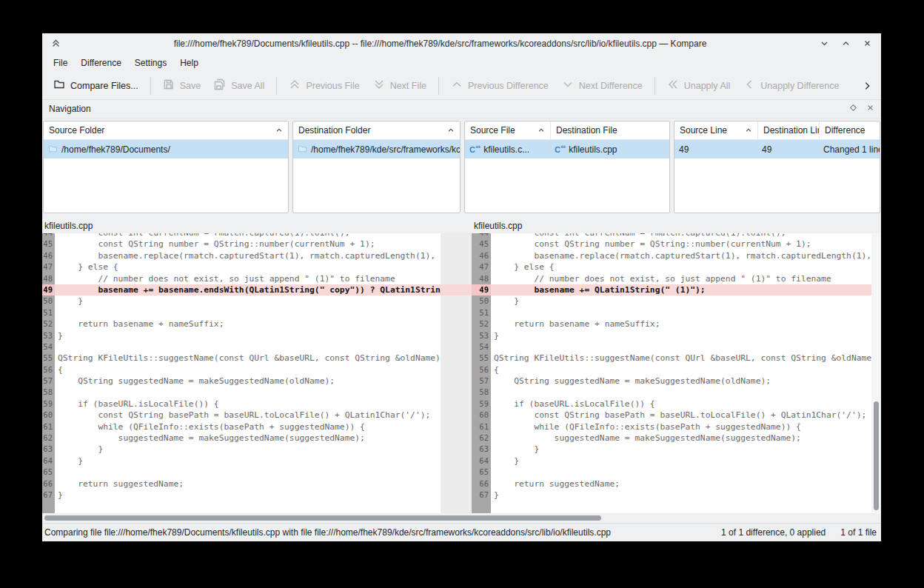  Describe the element at coordinates (182, 86) in the screenshot. I see `save-button: Save` at that location.